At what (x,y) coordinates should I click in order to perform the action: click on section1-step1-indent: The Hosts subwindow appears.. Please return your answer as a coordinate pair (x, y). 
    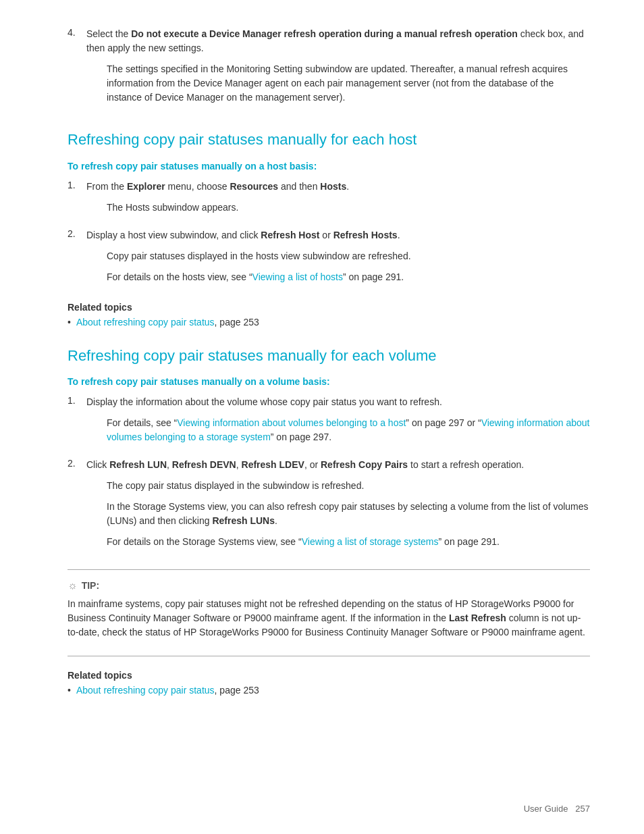
    Looking at the image, I should click on (348, 208).